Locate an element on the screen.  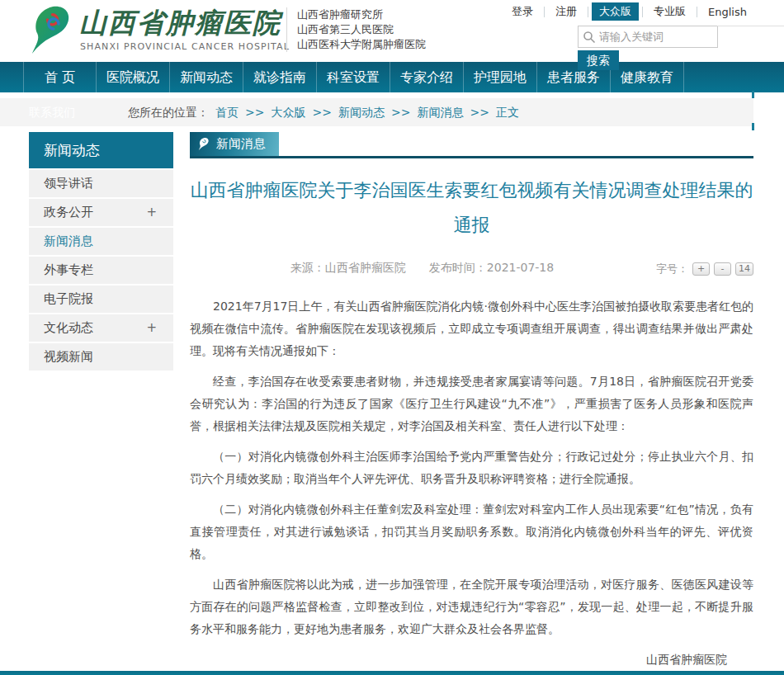
meta-text: 来源：山西省肿瘤医院发布时间：2021-07-18 is located at coordinates (423, 268).